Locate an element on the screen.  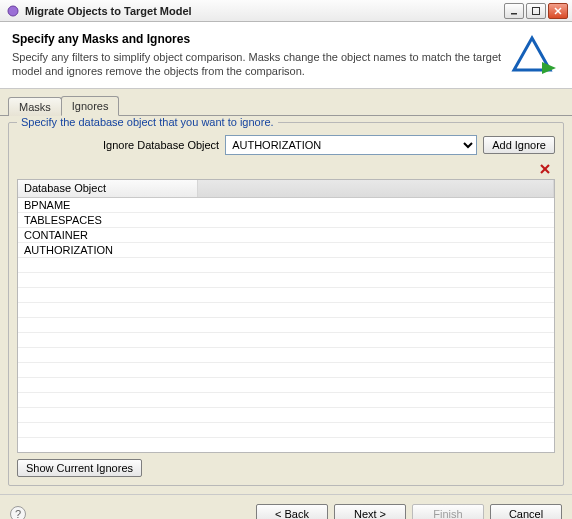
add-ignore-button: Add Ignore is located at coordinates (519, 145).